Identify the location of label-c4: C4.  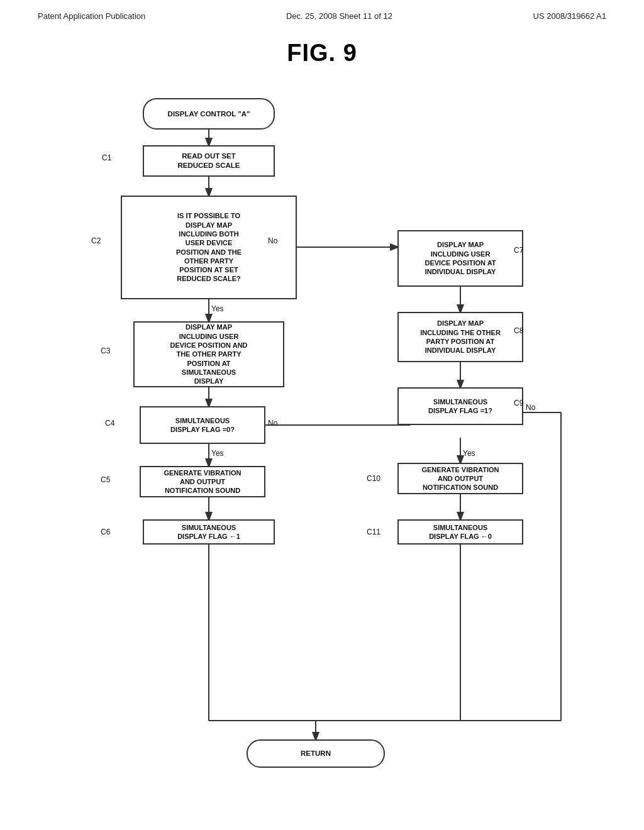
(109, 423).